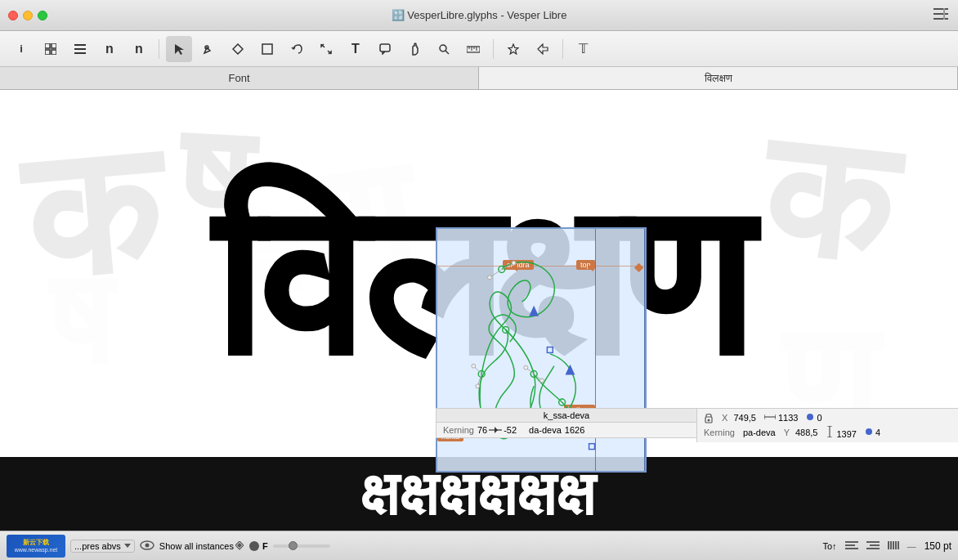 The width and height of the screenshot is (958, 560). I want to click on align-button, so click(852, 546).